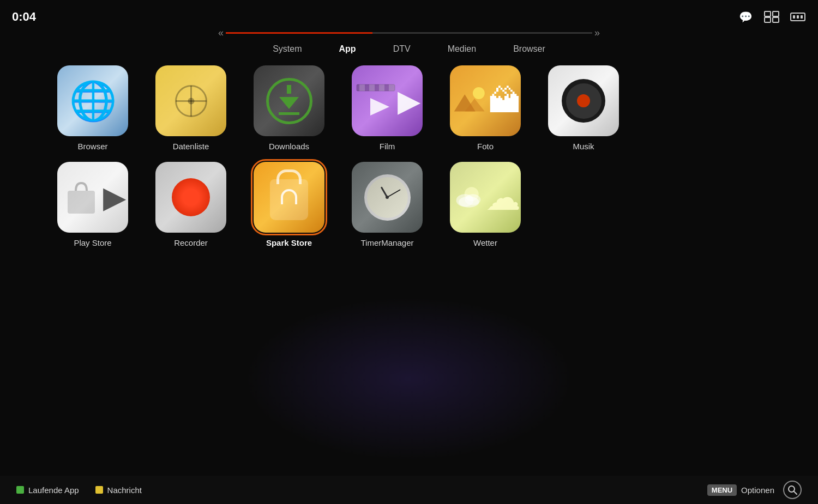 The image size is (818, 504). I want to click on app-timermanager: TimerManager, so click(387, 205).